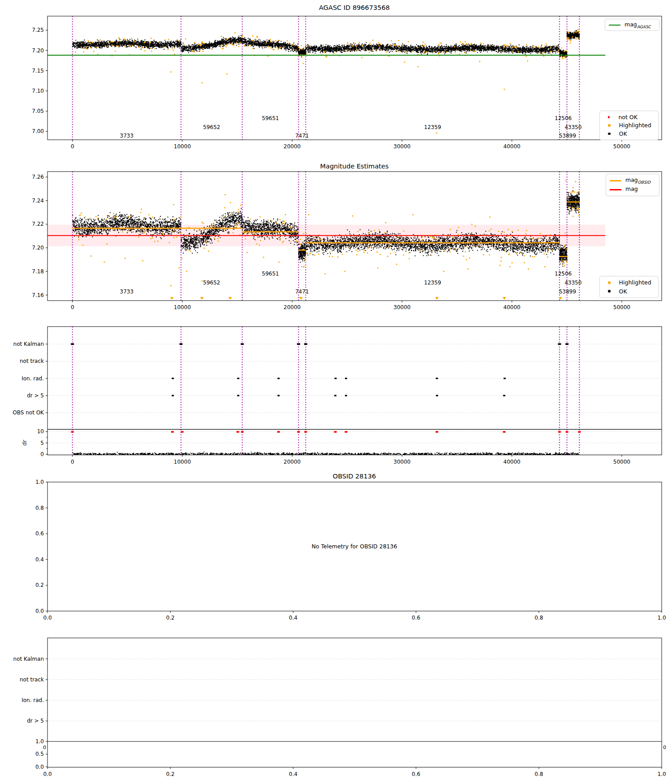 This screenshot has width=672, height=784. What do you see at coordinates (629, 291) in the screenshot?
I see `legend-item: OK` at bounding box center [629, 291].